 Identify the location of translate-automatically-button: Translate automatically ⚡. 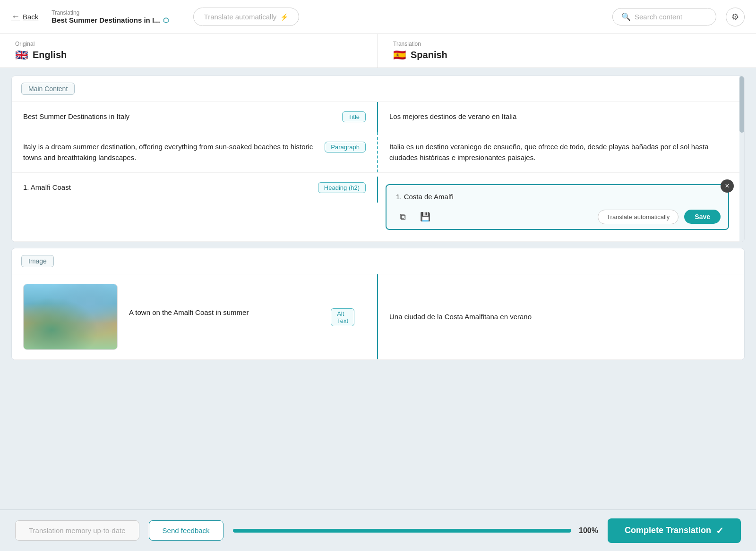
(247, 17).